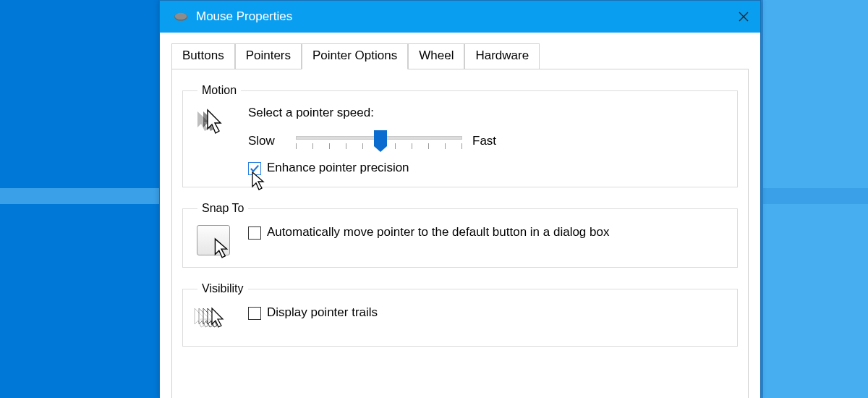 This screenshot has width=868, height=398. I want to click on group-visibility: Visibility, so click(460, 314).